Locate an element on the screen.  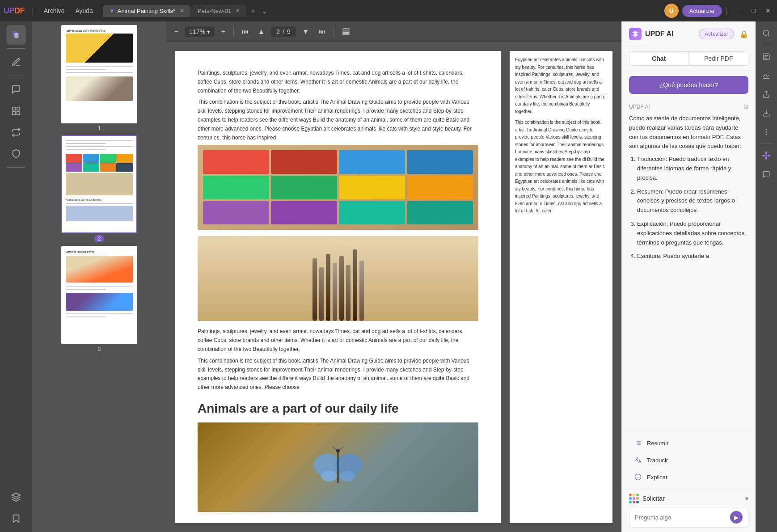
right-divider2 is located at coordinates (766, 144).